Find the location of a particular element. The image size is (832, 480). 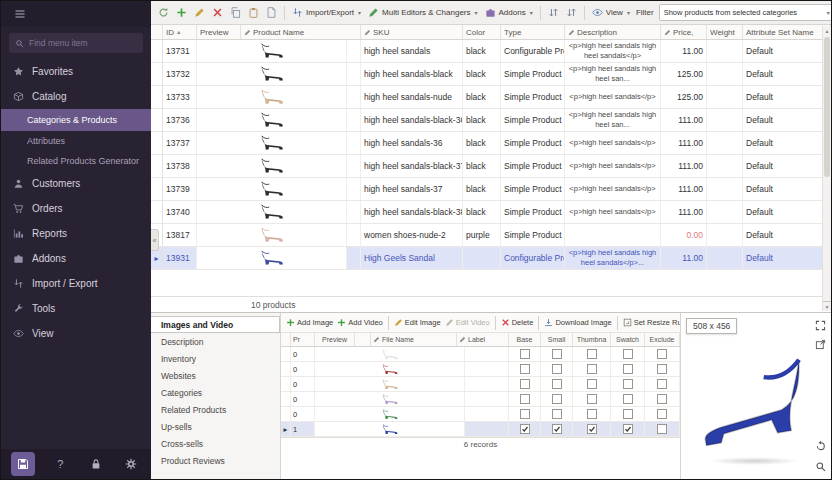

addons-menu-button: Addons▾ is located at coordinates (509, 13).